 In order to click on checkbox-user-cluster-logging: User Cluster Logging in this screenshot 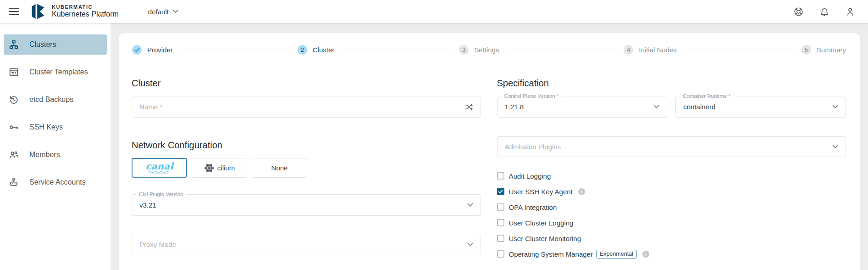, I will do `click(672, 223)`.